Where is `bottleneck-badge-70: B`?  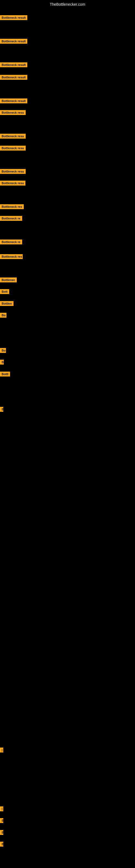 bottleneck-badge-70: B is located at coordinates (1, 845).